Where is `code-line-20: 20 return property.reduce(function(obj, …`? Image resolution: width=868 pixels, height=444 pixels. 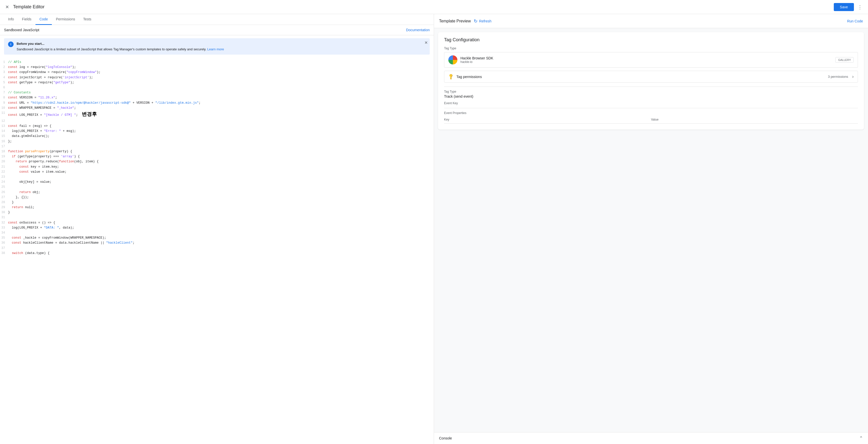
code-line-20: 20 return property.reduce(function(obj, … is located at coordinates (217, 162).